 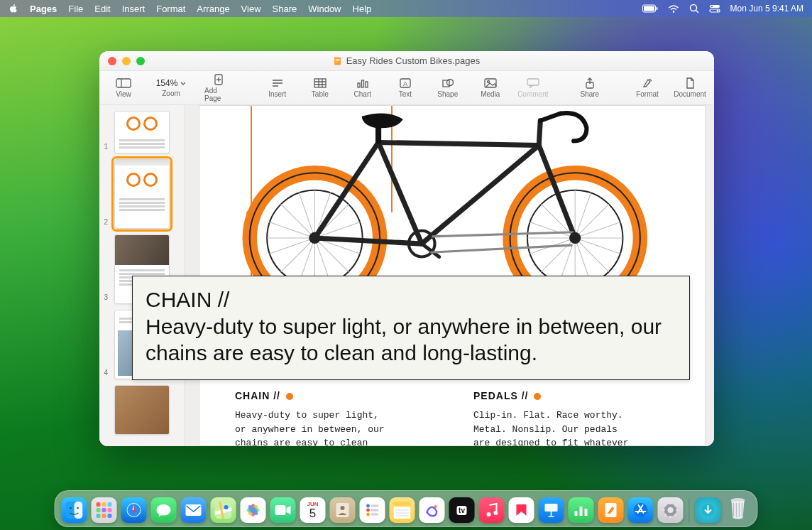 I want to click on toolbar-text-button: A Text, so click(x=405, y=88).